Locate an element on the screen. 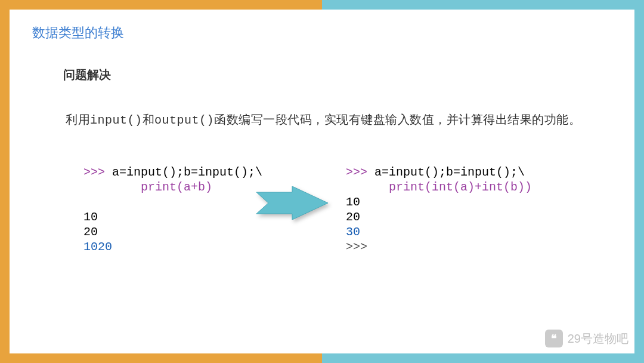  desc-text: 函数编写一段代码，实现有键盘输入数值，并计算得出结果的功能。 is located at coordinates (397, 119).